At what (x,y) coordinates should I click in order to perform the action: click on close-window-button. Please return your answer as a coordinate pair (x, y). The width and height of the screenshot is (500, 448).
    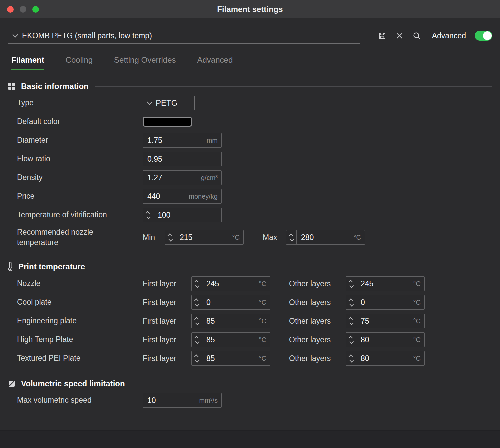
    Looking at the image, I should click on (10, 9).